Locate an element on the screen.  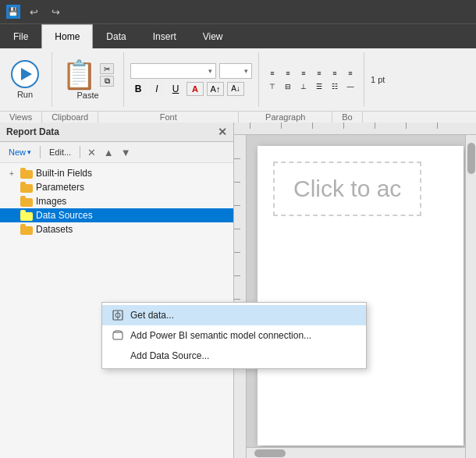
folder-icon-parameters is located at coordinates (27, 187).